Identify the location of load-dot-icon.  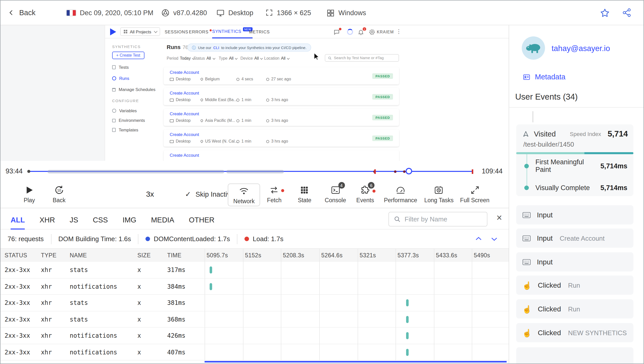
(247, 239).